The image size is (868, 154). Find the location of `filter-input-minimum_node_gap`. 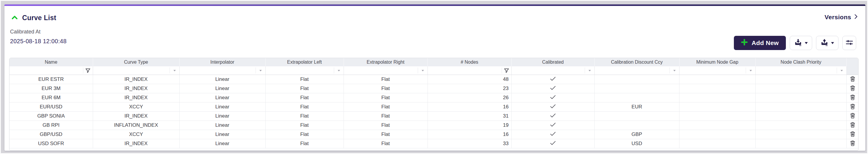

filter-input-minimum_node_gap is located at coordinates (714, 70).